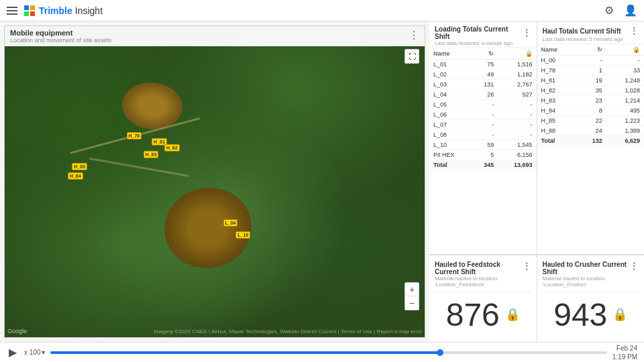 The width and height of the screenshot is (644, 362). I want to click on feedstock-more: ⋮, so click(527, 268).